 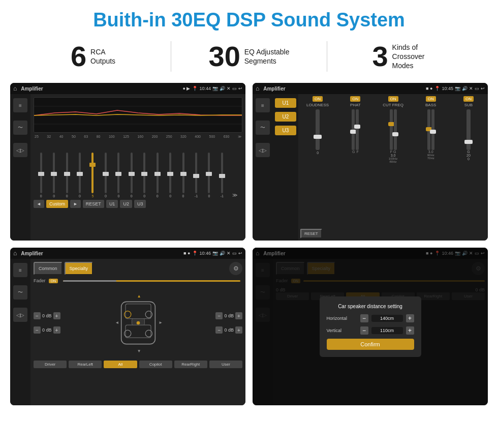 I want to click on rearleft-btn: RearLeft, so click(x=85, y=364).